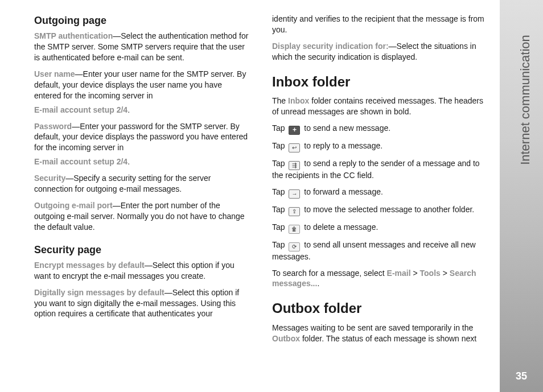  Describe the element at coordinates (142, 47) in the screenshot. I see `para-smtp-auth: SMTP authentication—Select the authentic…` at that location.